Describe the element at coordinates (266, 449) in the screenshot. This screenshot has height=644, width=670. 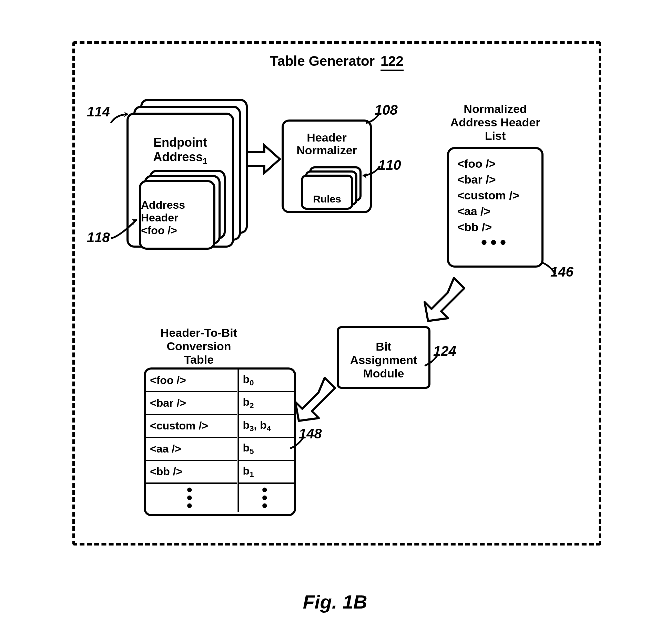
I see `conv-b-3: b5` at that location.